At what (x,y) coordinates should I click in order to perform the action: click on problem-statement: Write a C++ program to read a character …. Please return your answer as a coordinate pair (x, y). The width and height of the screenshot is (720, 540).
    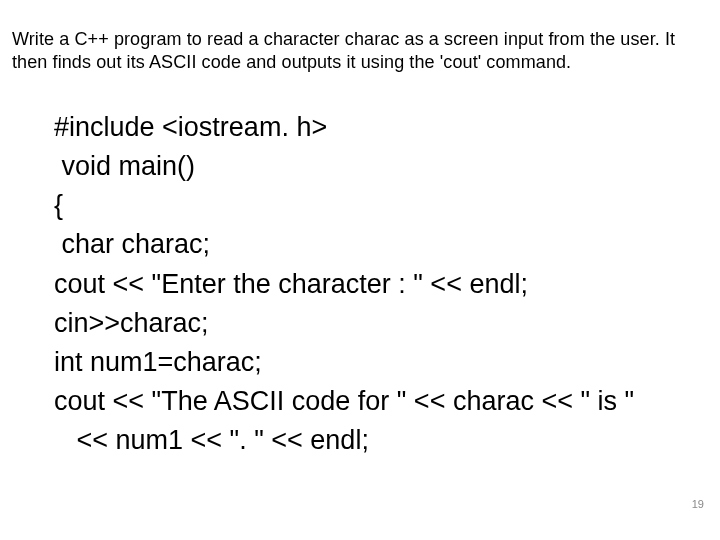
    Looking at the image, I should click on (360, 51).